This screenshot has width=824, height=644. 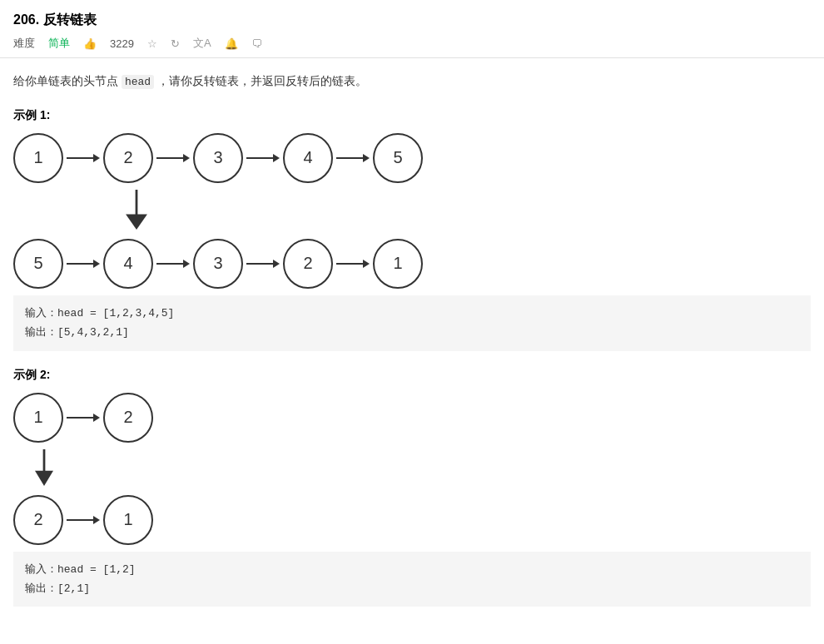 I want to click on node-5: 5, so click(x=398, y=158).